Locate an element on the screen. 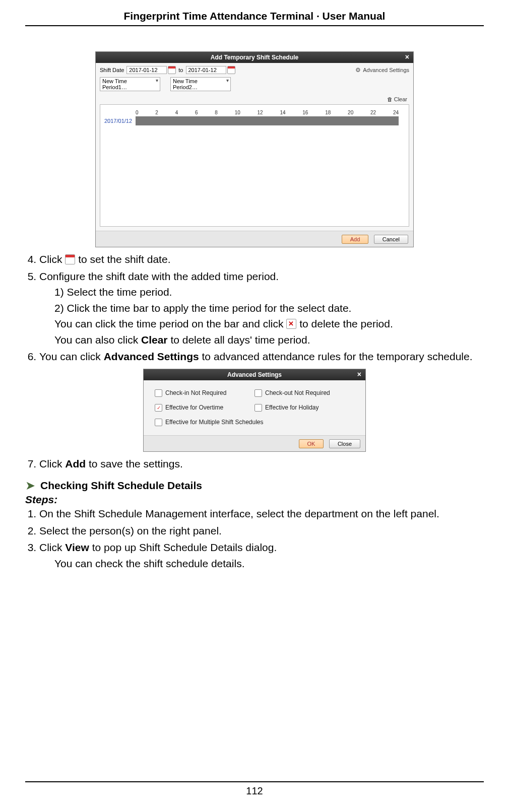 Image resolution: width=509 pixels, height=812 pixels. shift-date-from-input: 2017-01-12 is located at coordinates (147, 70).